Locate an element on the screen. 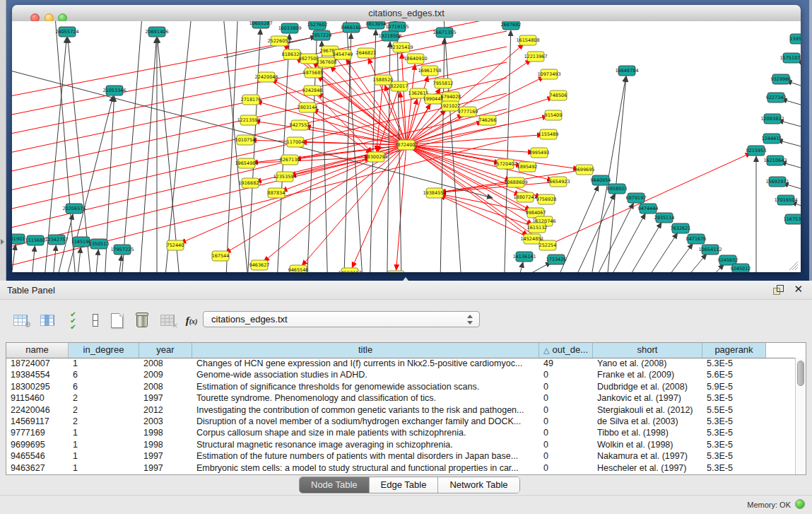 This screenshot has height=514, width=812. graph-node: 7632621 is located at coordinates (681, 228).